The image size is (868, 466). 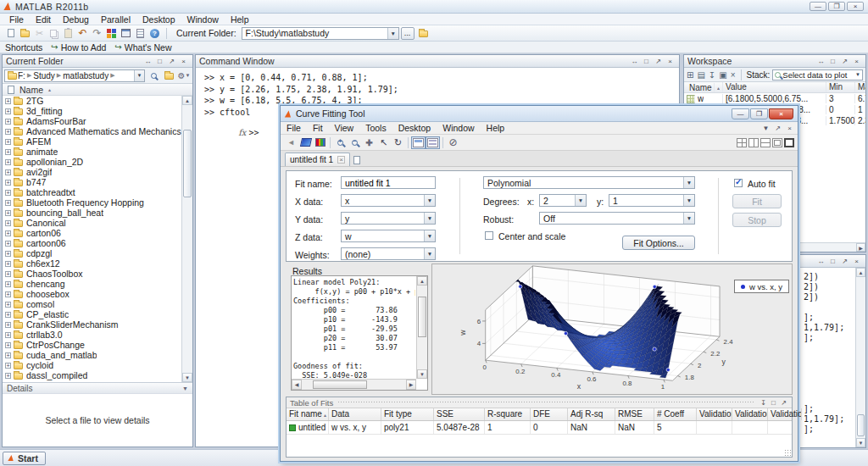 I want to click on folder-row-bouncing-ball-heat: +bouncing_ball_heat, so click(x=92, y=213).